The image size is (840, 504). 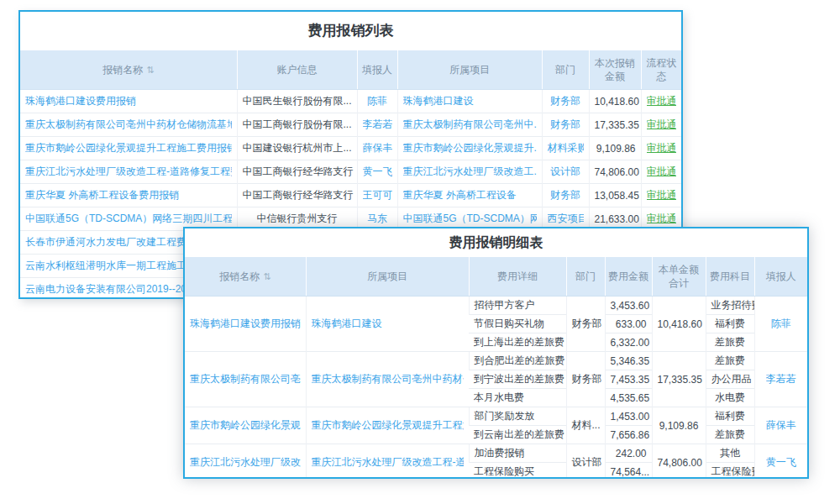 What do you see at coordinates (517, 454) in the screenshot?
I see `cell-expense-detail: 加油费报销` at bounding box center [517, 454].